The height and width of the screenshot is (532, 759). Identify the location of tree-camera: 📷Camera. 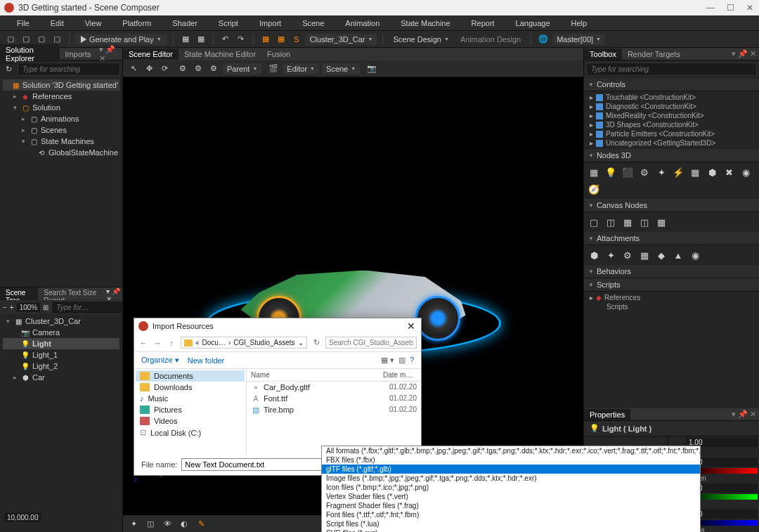
(61, 332).